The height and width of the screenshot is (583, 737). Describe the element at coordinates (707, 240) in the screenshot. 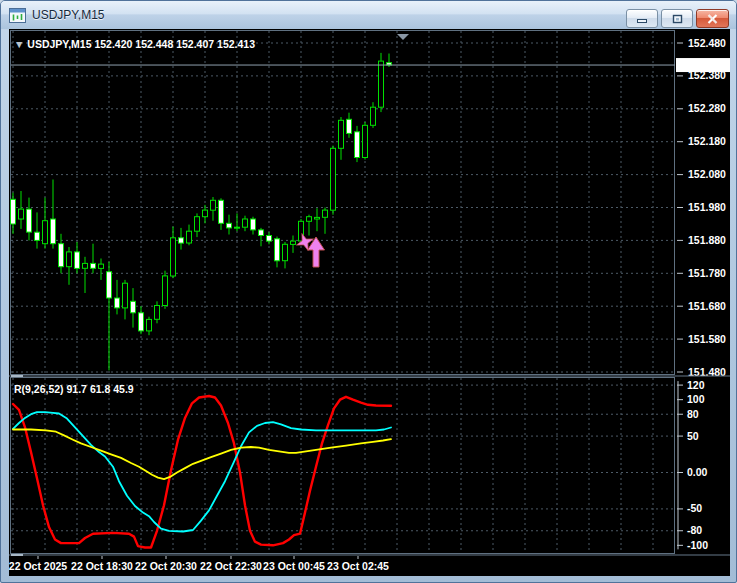

I see `price-tick-label: 151.880` at that location.